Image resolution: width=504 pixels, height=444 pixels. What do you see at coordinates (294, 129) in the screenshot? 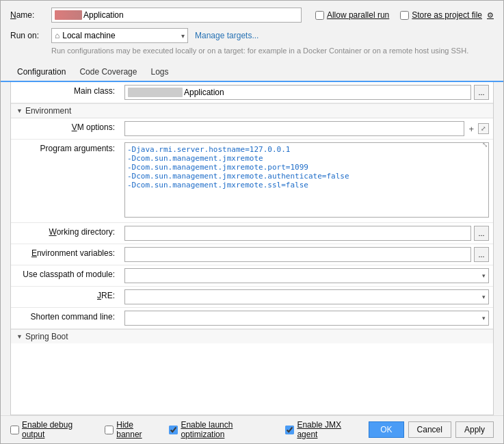
I see `vm-options-input` at bounding box center [294, 129].